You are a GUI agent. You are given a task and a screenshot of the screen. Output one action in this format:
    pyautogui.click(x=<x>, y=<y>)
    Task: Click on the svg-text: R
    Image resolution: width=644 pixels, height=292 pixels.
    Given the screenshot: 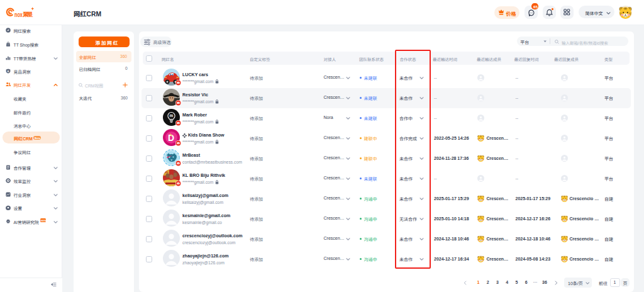 What is the action you would take?
    pyautogui.click(x=9, y=72)
    